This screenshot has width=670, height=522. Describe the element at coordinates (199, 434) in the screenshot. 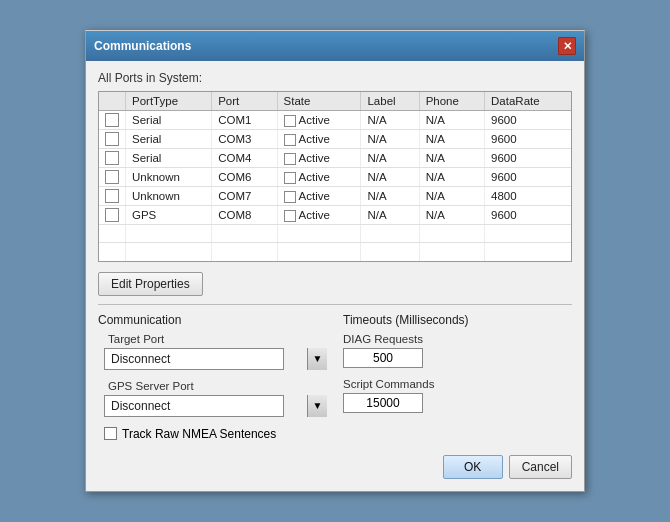

I see `track-nmea-label: Track Raw NMEA Sentences` at that location.